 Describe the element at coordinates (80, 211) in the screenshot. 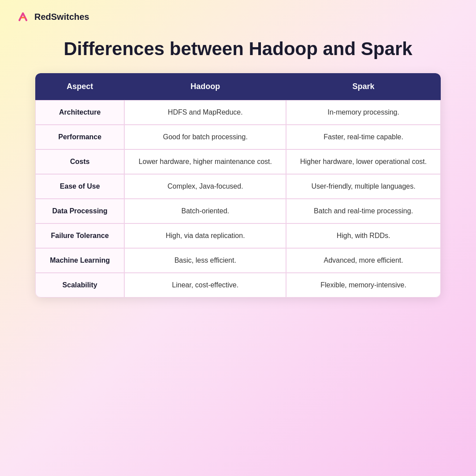

I see `cell-aspect: Data Processing` at that location.